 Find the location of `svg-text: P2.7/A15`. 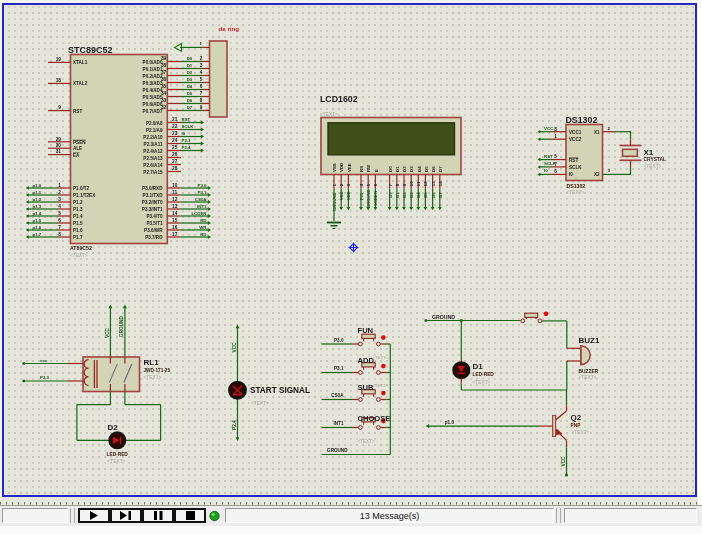

svg-text: P2.7/A15 is located at coordinates (153, 172).